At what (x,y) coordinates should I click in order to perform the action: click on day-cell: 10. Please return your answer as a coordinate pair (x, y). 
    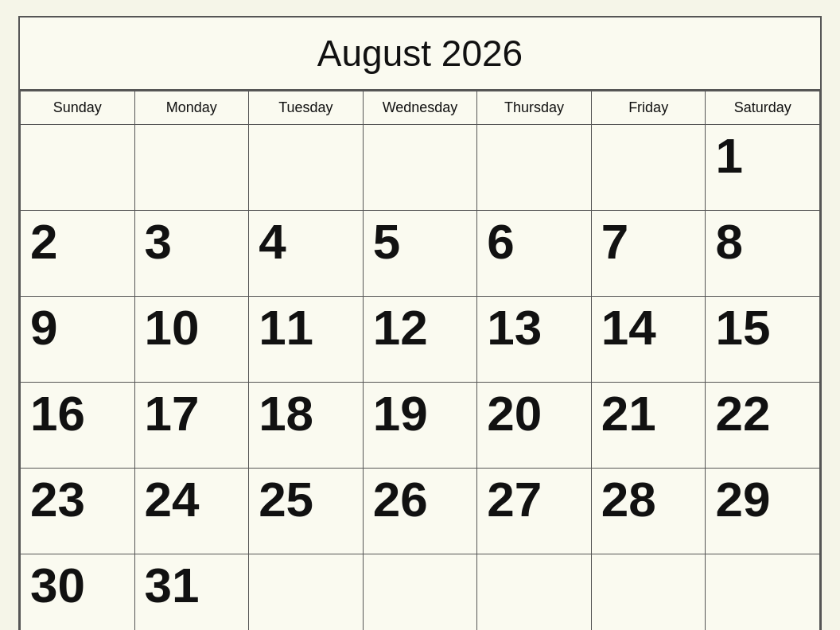
    Looking at the image, I should click on (192, 340).